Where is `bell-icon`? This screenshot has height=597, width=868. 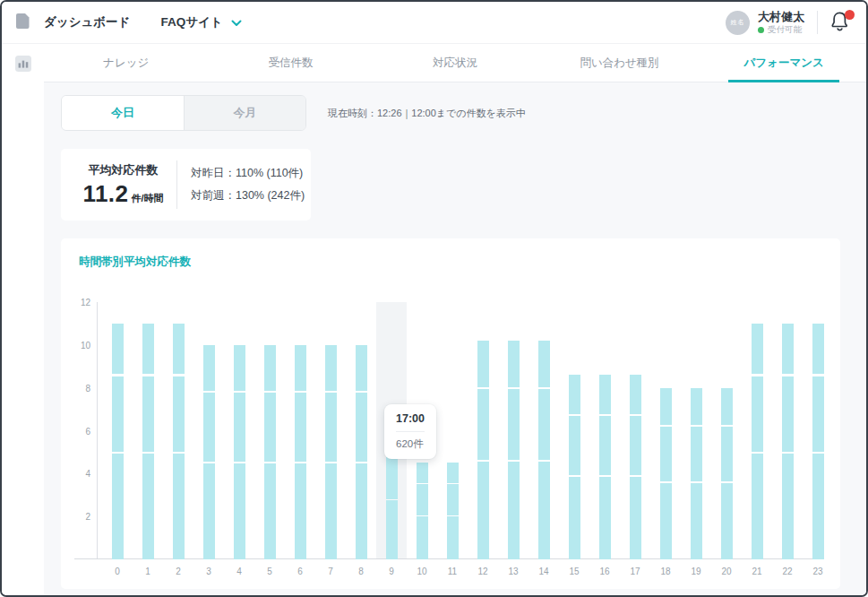
bell-icon is located at coordinates (840, 27).